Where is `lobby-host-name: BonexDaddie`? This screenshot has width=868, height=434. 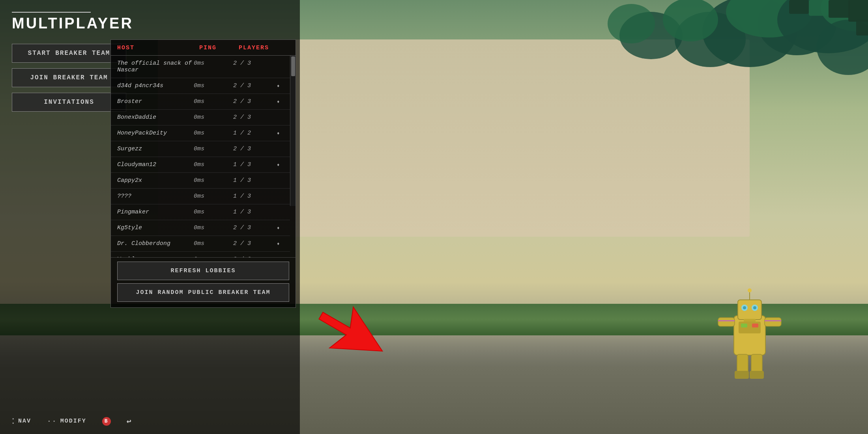 lobby-host-name: BonexDaddie is located at coordinates (155, 118).